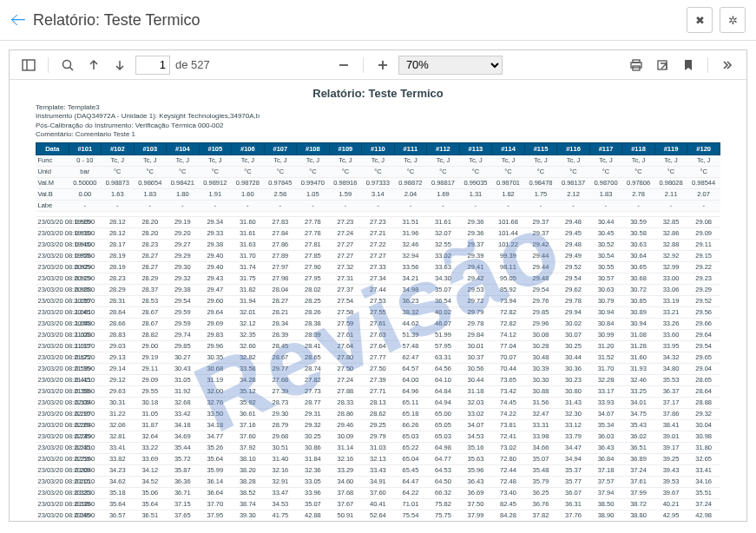 The height and width of the screenshot is (533, 756). What do you see at coordinates (53, 148) in the screenshot?
I see `column-header: Data` at bounding box center [53, 148].